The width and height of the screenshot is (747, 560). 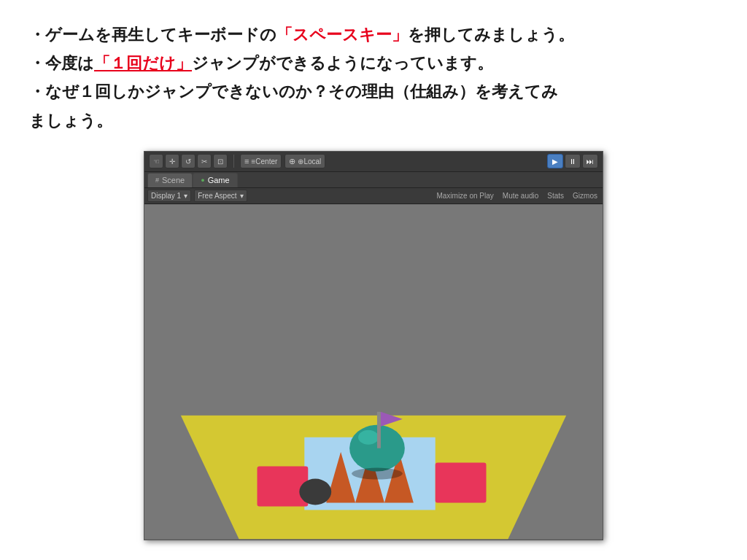 What do you see at coordinates (293, 92) in the screenshot?
I see `line3-text: ・なぜ１回しかジャンプできないのか？その理由（仕組み）を考えてみ` at bounding box center [293, 92].